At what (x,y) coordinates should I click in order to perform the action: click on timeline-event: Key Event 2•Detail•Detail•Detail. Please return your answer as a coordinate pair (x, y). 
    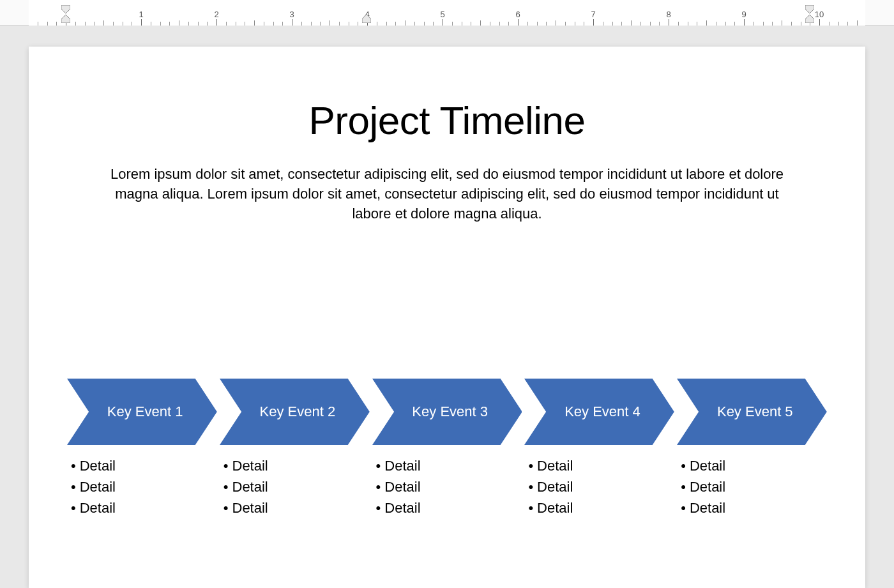
    Looking at the image, I should click on (295, 448).